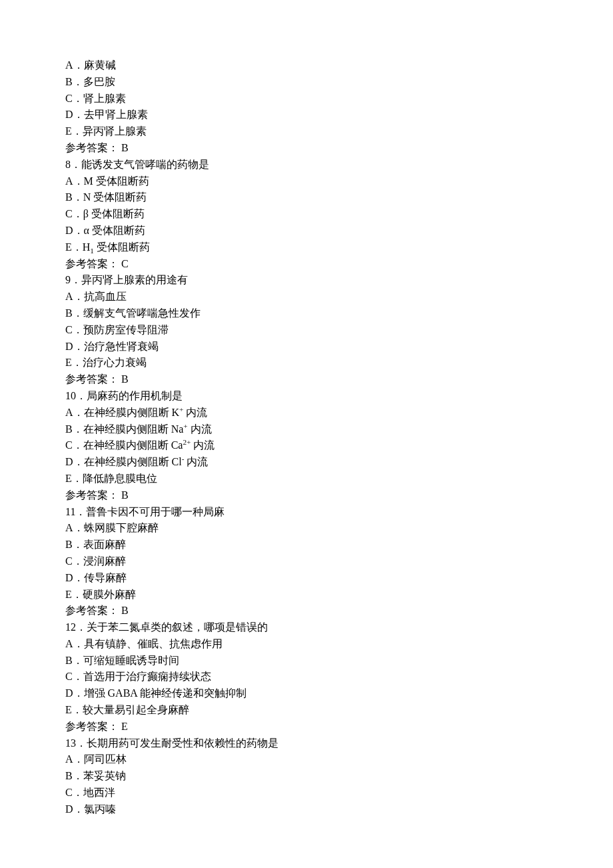 This screenshot has height=868, width=613. What do you see at coordinates (124, 461) in the screenshot?
I see `option-text-pre: D．在神经膜内侧阻断 Cl` at bounding box center [124, 461].